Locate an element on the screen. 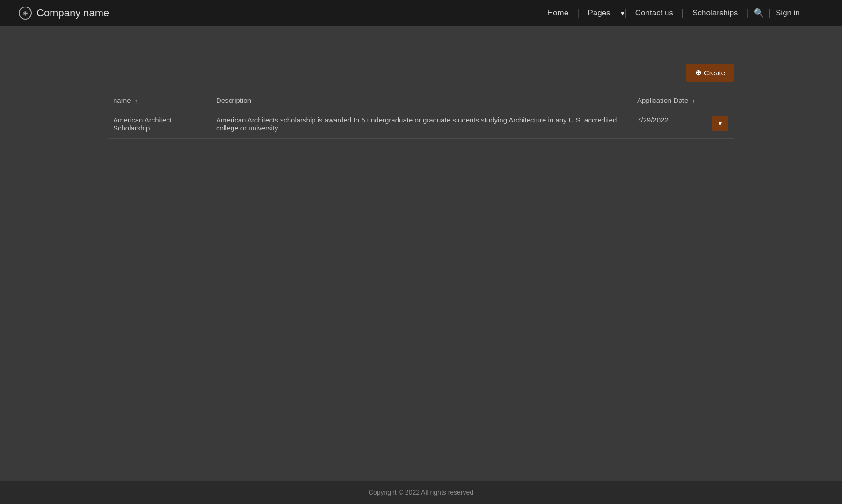  footer: Copyright © 2022 All rights reserved is located at coordinates (421, 492).